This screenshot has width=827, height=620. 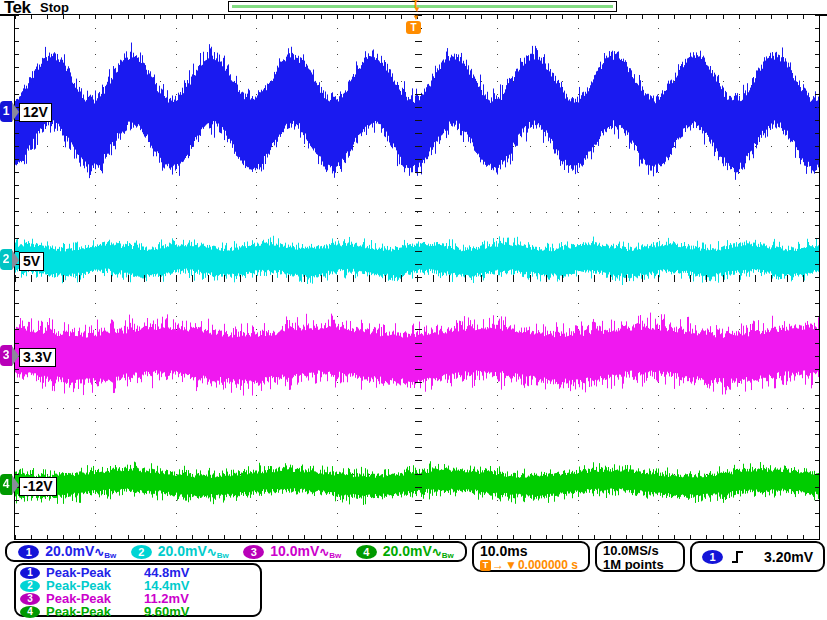 I want to click on delay-marker-icon: ▼, so click(x=511, y=566).